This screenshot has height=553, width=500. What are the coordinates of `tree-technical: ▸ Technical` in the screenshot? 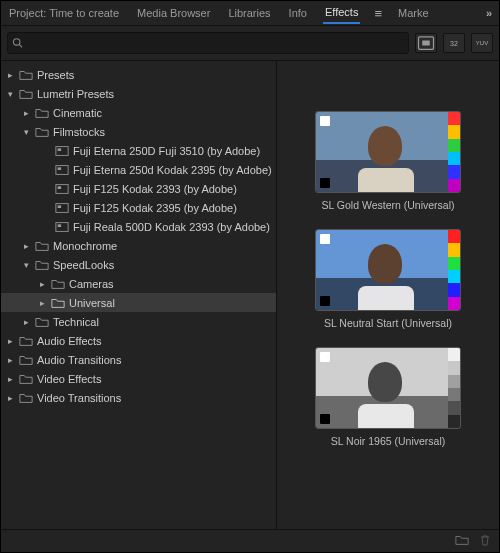 It's located at (138, 322).